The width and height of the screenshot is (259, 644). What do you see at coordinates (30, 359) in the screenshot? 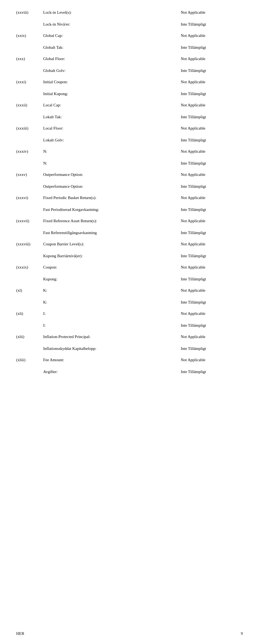
I see `row-number: (xliii)` at bounding box center [30, 359].